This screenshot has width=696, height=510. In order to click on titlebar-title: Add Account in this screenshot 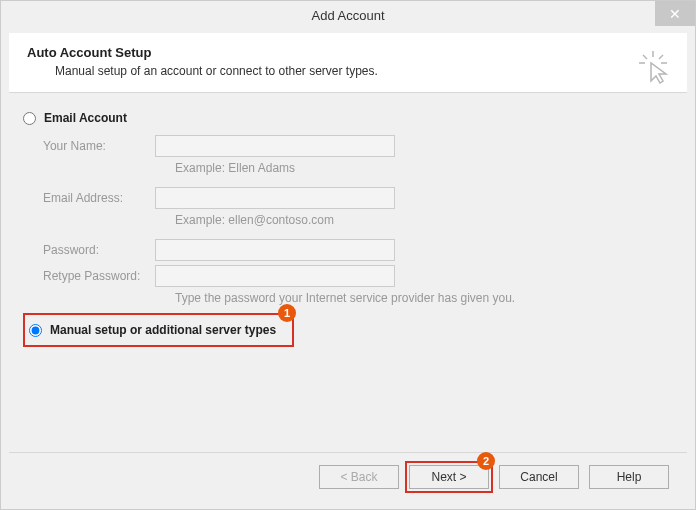, I will do `click(348, 16)`.